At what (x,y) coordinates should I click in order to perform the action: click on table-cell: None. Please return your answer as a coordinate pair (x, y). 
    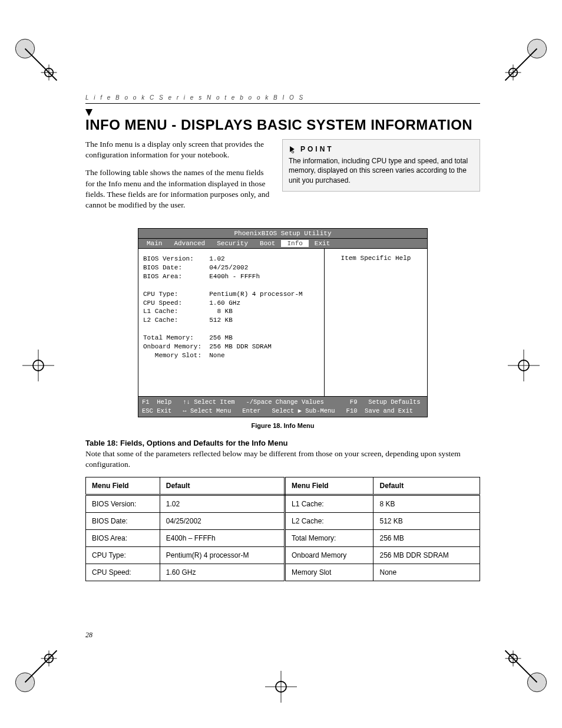
    Looking at the image, I should click on (427, 573).